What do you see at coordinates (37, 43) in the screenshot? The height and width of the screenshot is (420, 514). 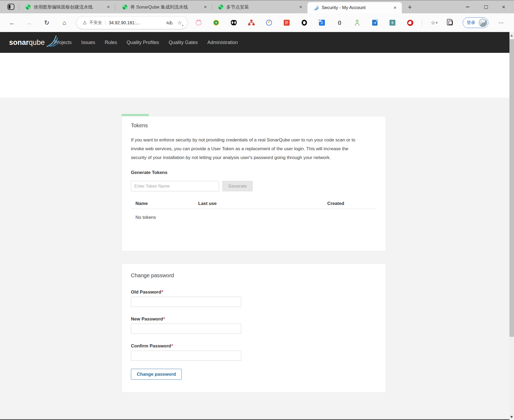 I see `logo-text-light: qube` at bounding box center [37, 43].